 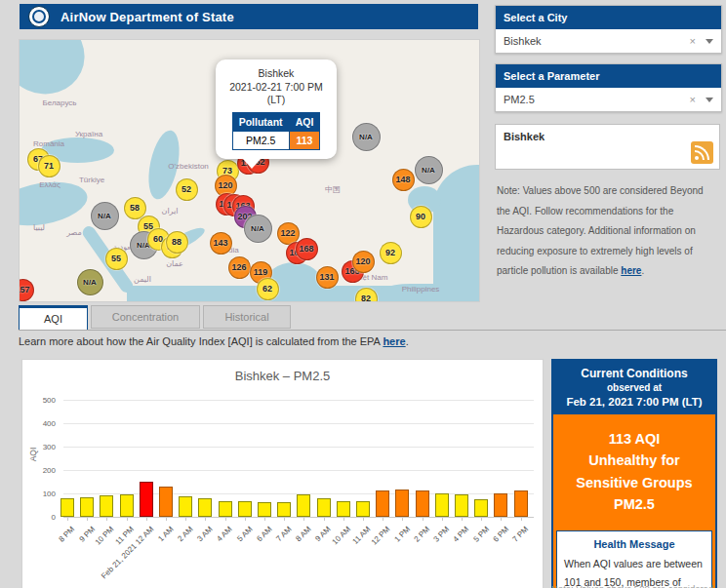 I want to click on chart-x-tick-label: 7 PM, so click(x=520, y=534).